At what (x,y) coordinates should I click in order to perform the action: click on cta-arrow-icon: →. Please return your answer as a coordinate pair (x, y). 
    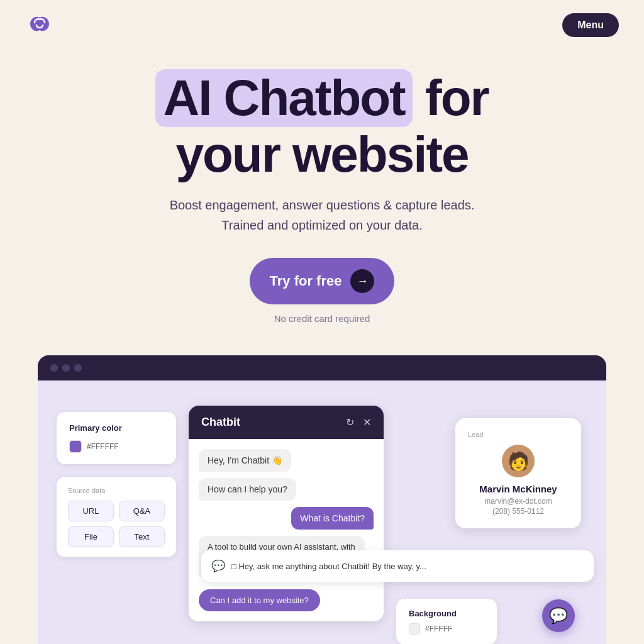
    Looking at the image, I should click on (362, 281).